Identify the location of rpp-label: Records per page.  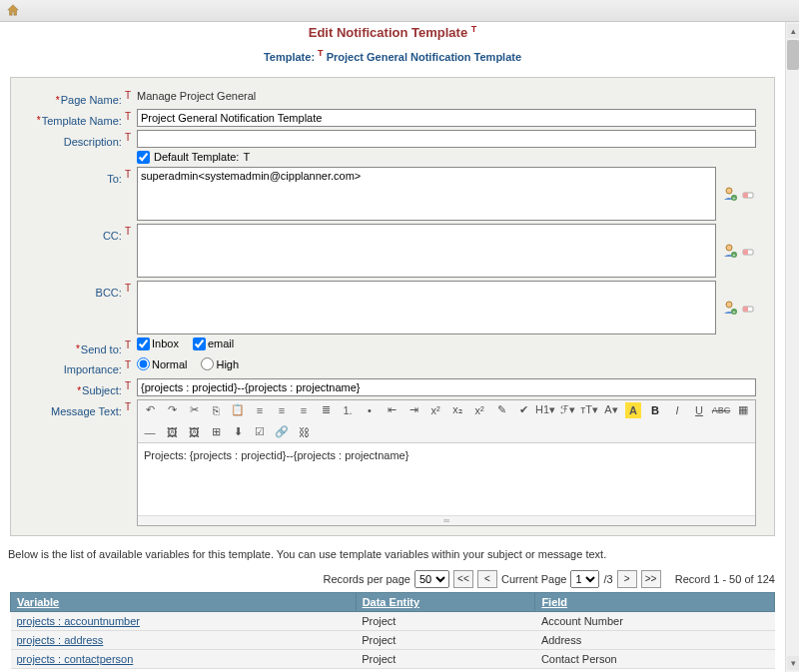
(368, 579).